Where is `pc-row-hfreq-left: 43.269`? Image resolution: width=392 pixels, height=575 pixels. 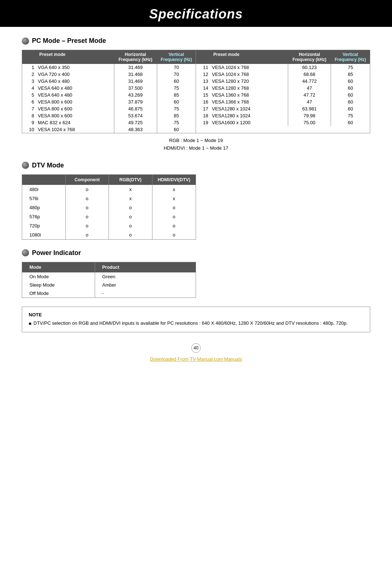 pc-row-hfreq-left: 43.269 is located at coordinates (135, 95).